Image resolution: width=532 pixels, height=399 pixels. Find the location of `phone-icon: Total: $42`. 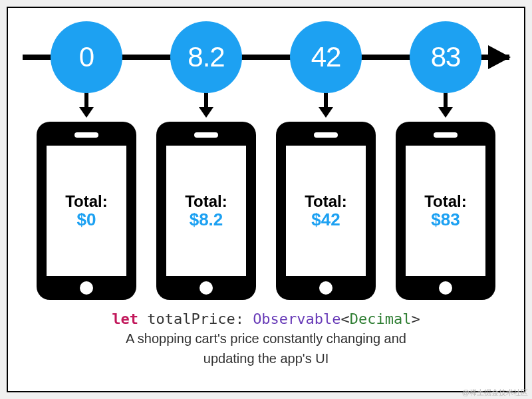

phone-icon: Total: $42 is located at coordinates (326, 211).